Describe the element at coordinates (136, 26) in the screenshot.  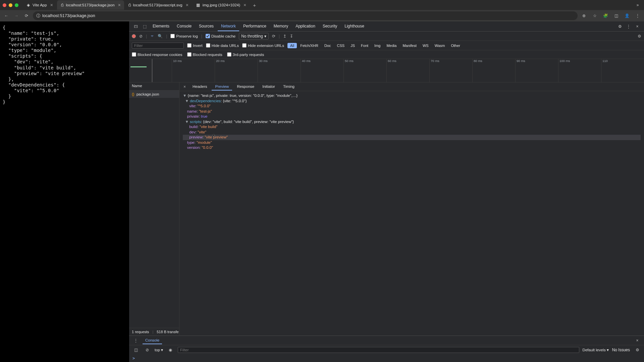
I see `inspect-icon: ⮹` at that location.